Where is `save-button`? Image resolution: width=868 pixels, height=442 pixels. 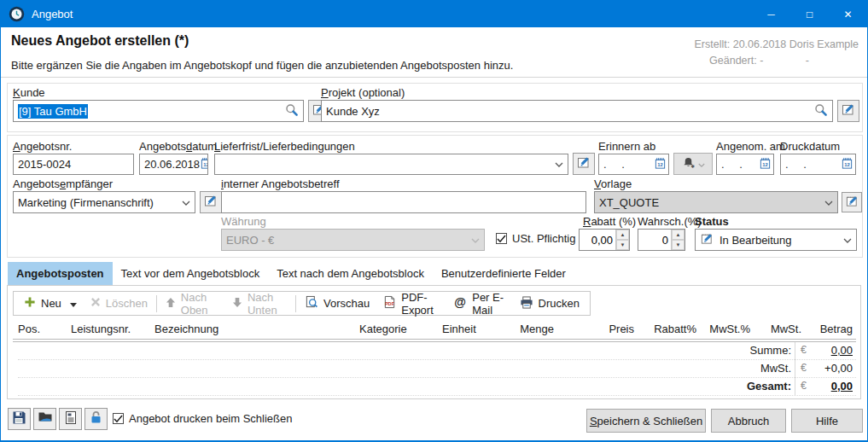 save-button is located at coordinates (19, 419).